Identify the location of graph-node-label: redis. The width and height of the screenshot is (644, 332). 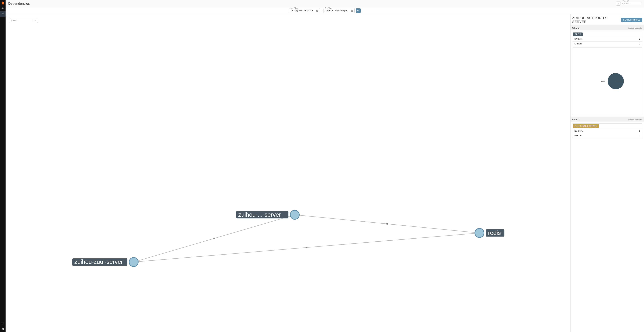
(494, 233).